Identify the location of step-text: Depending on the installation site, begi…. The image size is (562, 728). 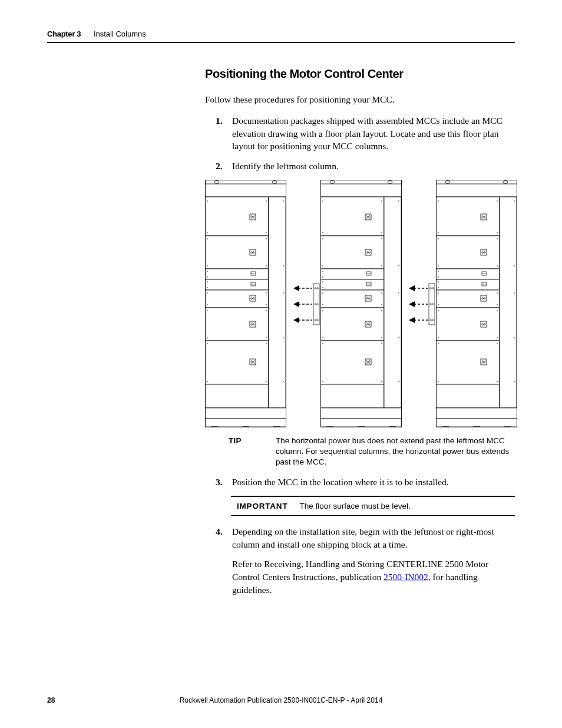
(363, 538).